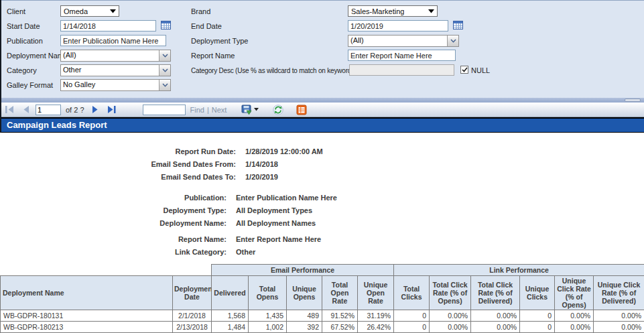 The height and width of the screenshot is (333, 644). I want to click on deployment-name-row: Deployment Name:All Deployment Names, so click(322, 222).